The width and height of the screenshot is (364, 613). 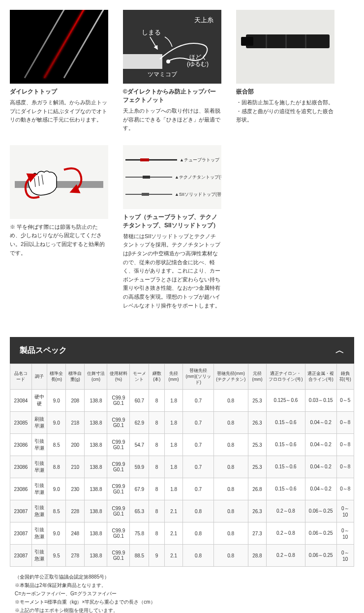 I want to click on table-cell: 200, so click(x=75, y=445).